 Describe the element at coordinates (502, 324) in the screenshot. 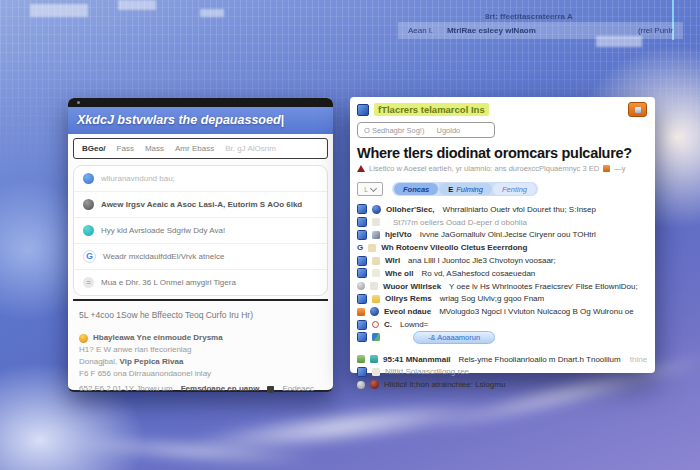

I see `result-item: C.Lownd=` at that location.